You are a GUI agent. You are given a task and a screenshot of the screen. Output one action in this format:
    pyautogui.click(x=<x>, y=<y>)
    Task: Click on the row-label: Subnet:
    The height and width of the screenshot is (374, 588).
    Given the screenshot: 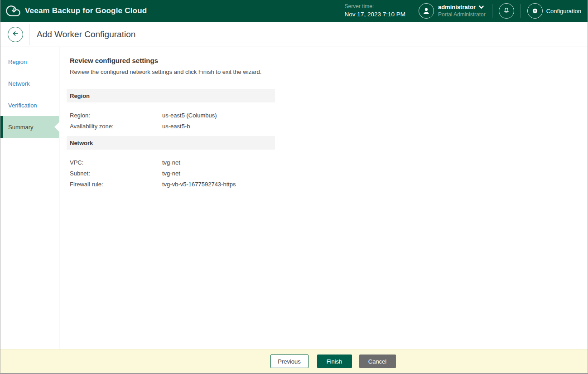 What is the action you would take?
    pyautogui.click(x=116, y=173)
    